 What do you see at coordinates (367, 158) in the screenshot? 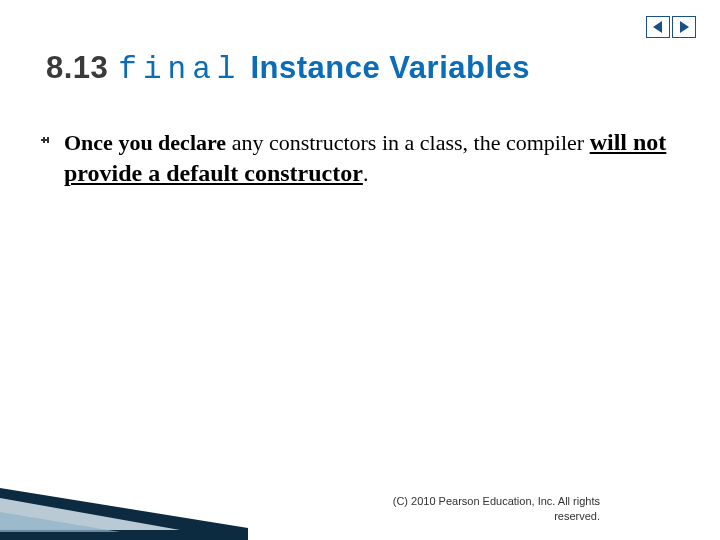
I see `bullet-text: Once you declare any constructors in a c…` at bounding box center [367, 158].